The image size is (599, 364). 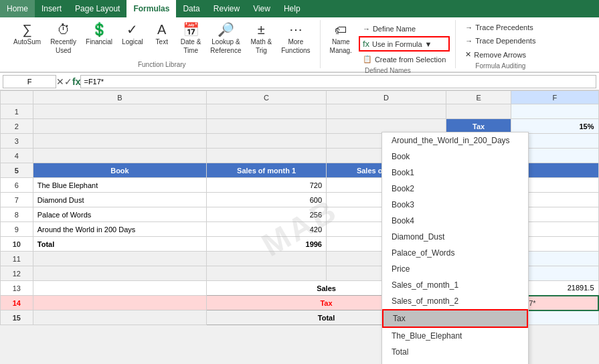 I want to click on row-num: 9, so click(x=17, y=230).